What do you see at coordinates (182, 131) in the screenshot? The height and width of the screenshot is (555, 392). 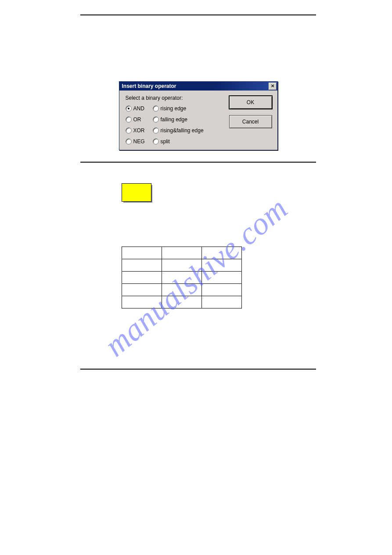 I see `radio-label: rising&falling edge` at bounding box center [182, 131].